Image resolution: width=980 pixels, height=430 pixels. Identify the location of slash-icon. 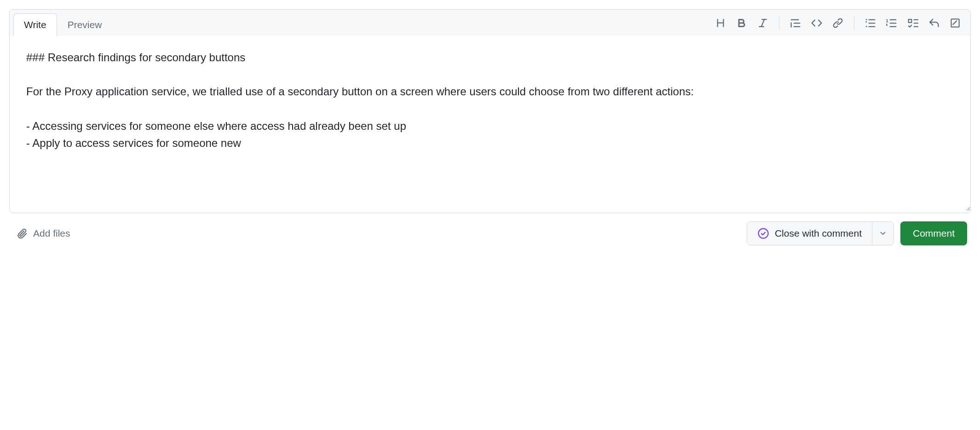
(955, 23).